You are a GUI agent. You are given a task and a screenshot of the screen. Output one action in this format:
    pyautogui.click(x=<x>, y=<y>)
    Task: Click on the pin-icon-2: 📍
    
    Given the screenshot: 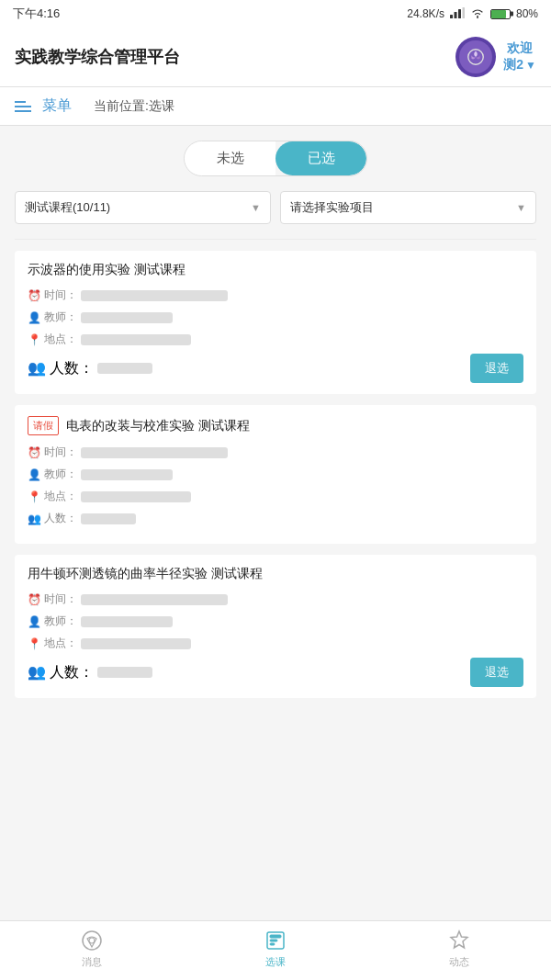 What is the action you would take?
    pyautogui.click(x=35, y=497)
    